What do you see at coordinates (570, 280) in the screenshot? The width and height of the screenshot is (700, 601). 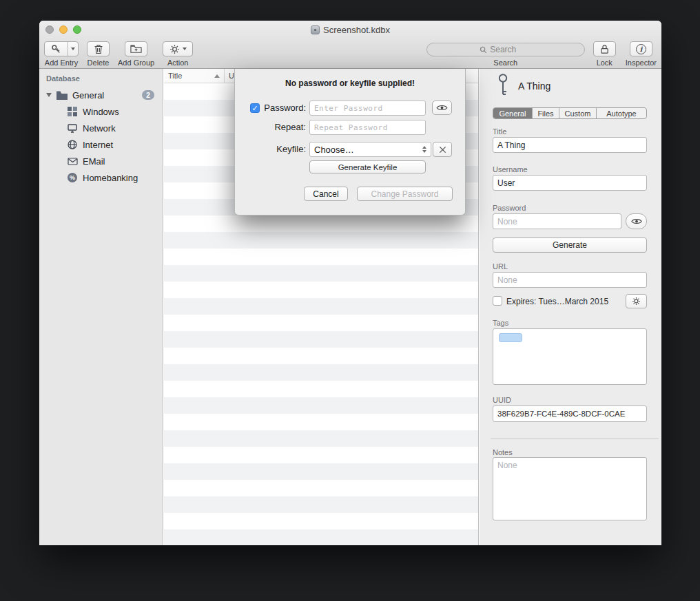 I see `url-field` at bounding box center [570, 280].